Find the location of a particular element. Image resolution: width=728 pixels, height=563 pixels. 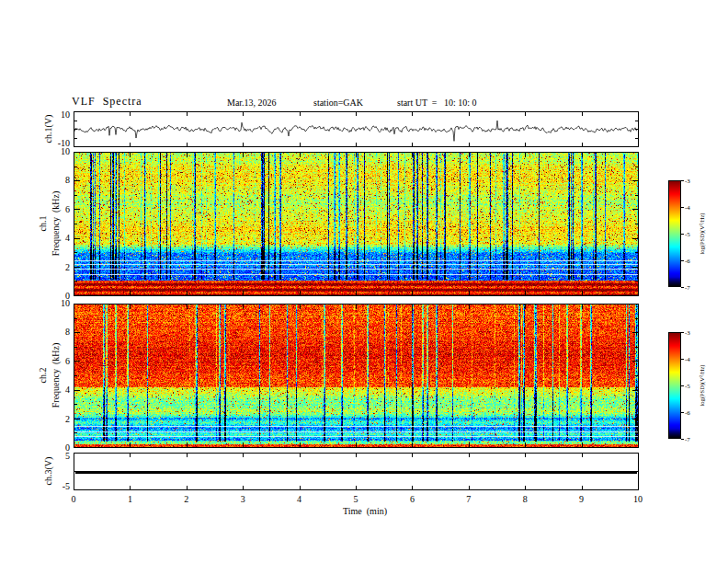

y-tick-label: -5 is located at coordinates (52, 486).